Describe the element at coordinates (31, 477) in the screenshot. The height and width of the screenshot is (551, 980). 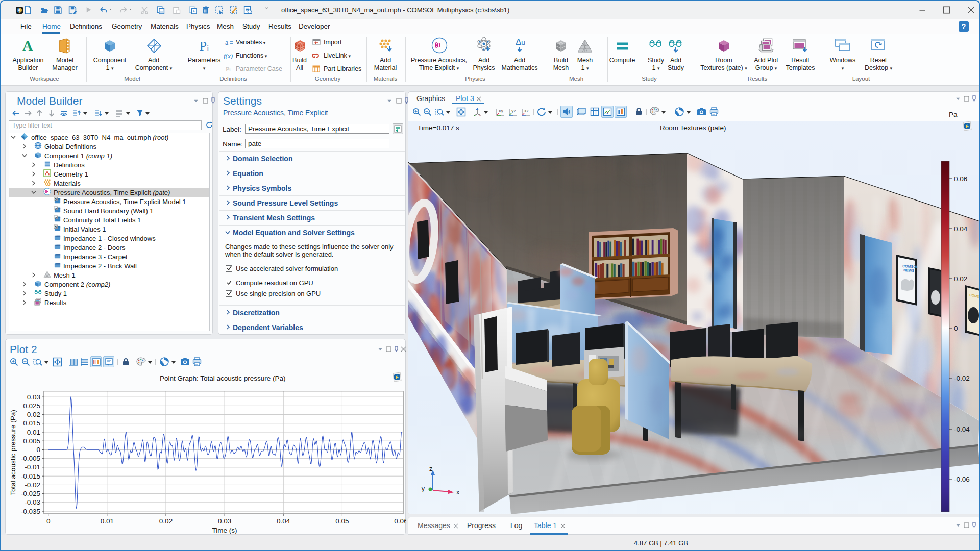
I see `svg-text: -0.015` at that location.